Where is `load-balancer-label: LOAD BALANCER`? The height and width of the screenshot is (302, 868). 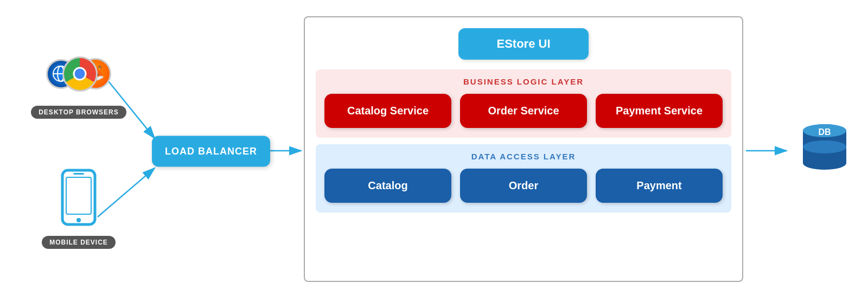
load-balancer-label: LOAD BALANCER is located at coordinates (211, 151).